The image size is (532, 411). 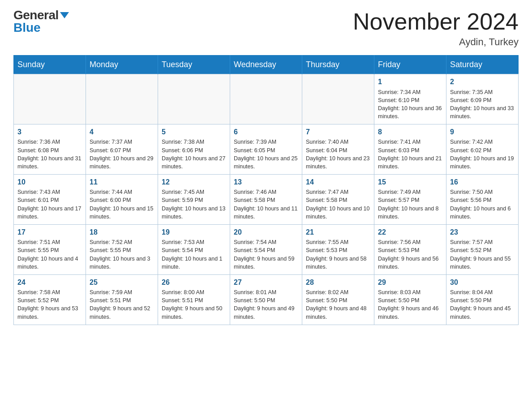 I want to click on calendar-cell: 14Sunrise: 7:47 AM Sunset: 5:58 PM Dayli…, so click(x=339, y=199).